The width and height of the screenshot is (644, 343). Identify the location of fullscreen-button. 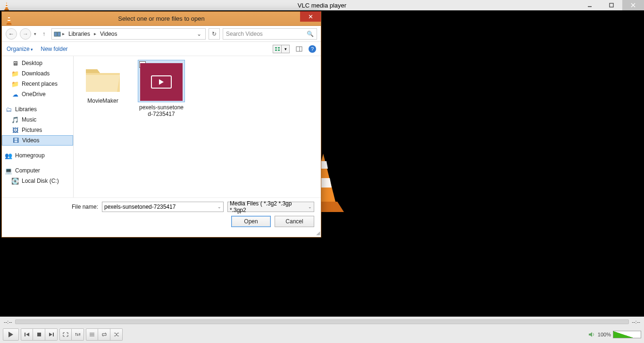
(66, 335).